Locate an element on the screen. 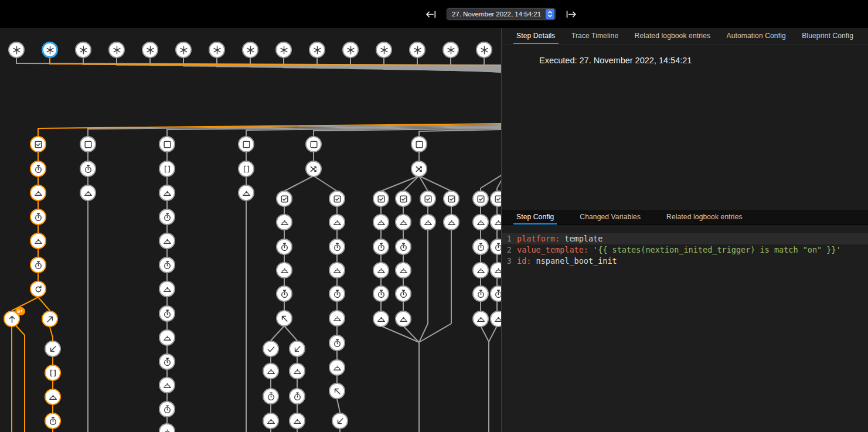 The width and height of the screenshot is (868, 432). previous-trace-button is located at coordinates (430, 14).